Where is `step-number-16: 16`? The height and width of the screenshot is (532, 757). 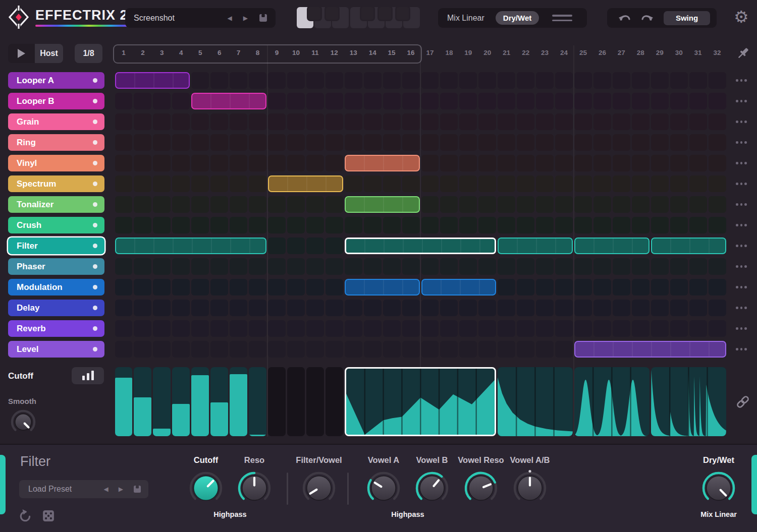
step-number-16: 16 is located at coordinates (411, 53).